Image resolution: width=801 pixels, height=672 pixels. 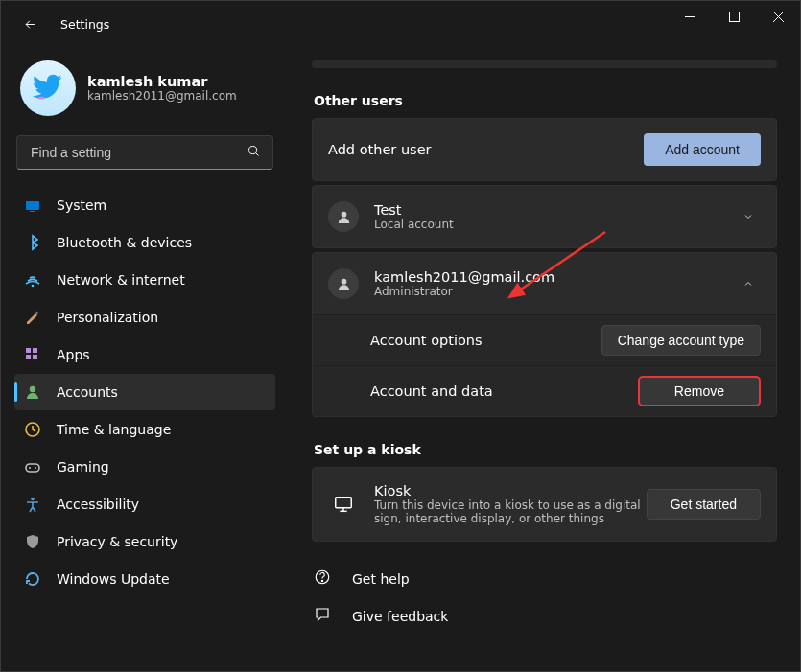 What do you see at coordinates (84, 25) in the screenshot?
I see `window-title: Settings` at bounding box center [84, 25].